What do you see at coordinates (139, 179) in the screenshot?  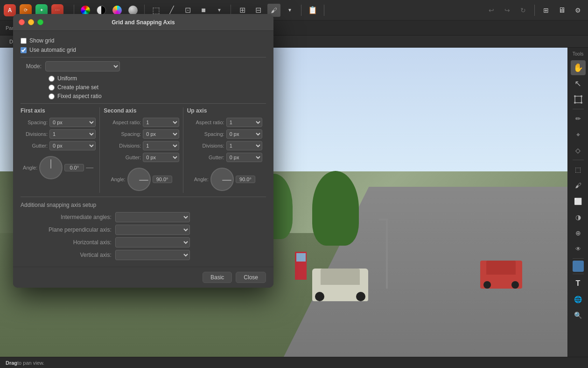 I see `second-angle-widget` at bounding box center [139, 179].